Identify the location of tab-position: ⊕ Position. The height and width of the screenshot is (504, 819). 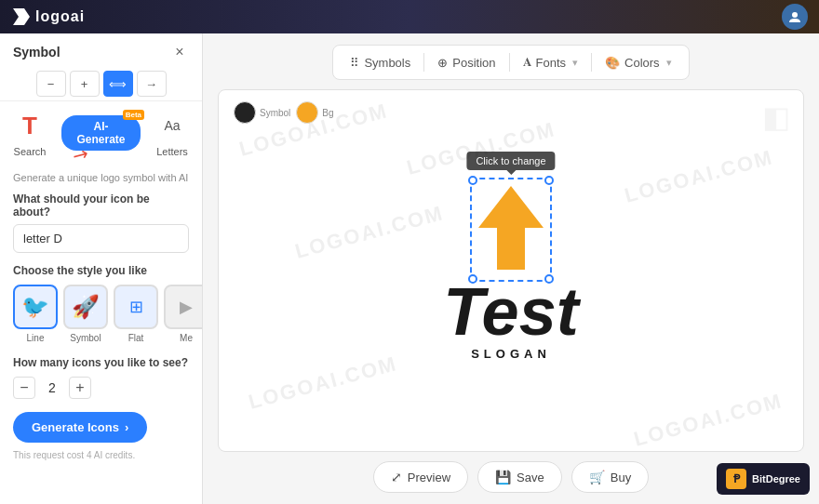
(466, 63).